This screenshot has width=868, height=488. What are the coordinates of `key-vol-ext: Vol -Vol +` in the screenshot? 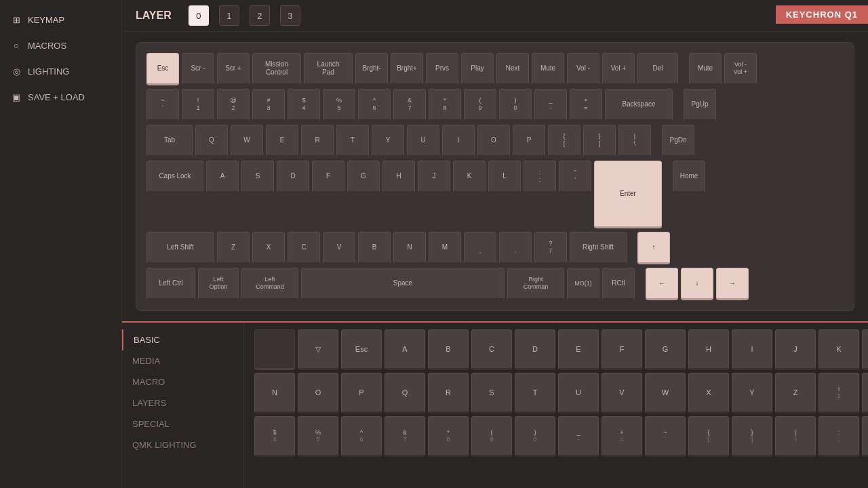 It's located at (741, 69).